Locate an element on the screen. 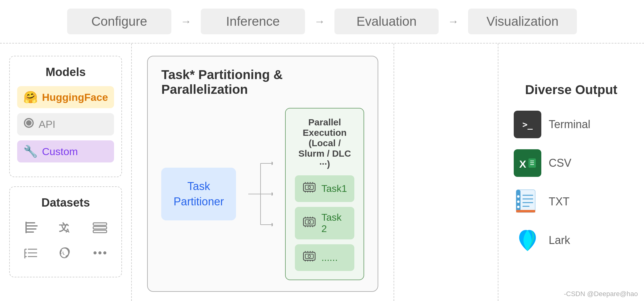  models-section: Models 🤗 HuggingFace API 🔧 Custom is located at coordinates (66, 116).